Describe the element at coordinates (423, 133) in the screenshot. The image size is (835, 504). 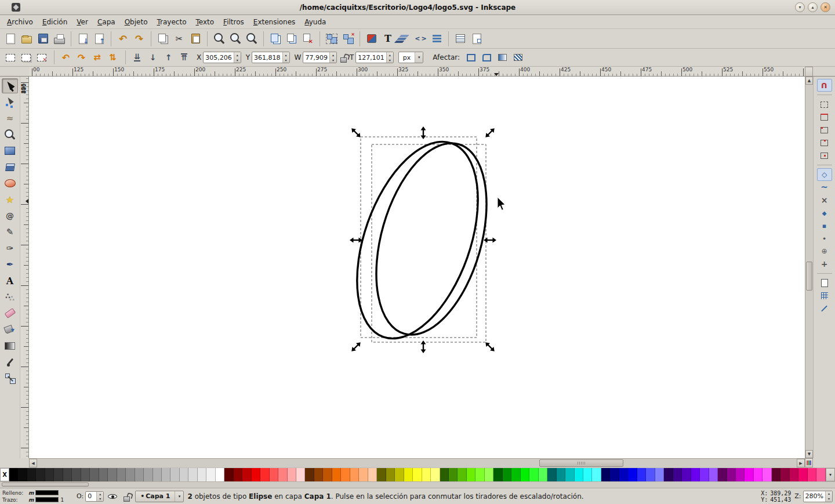
I see `scale-handle-n` at that location.